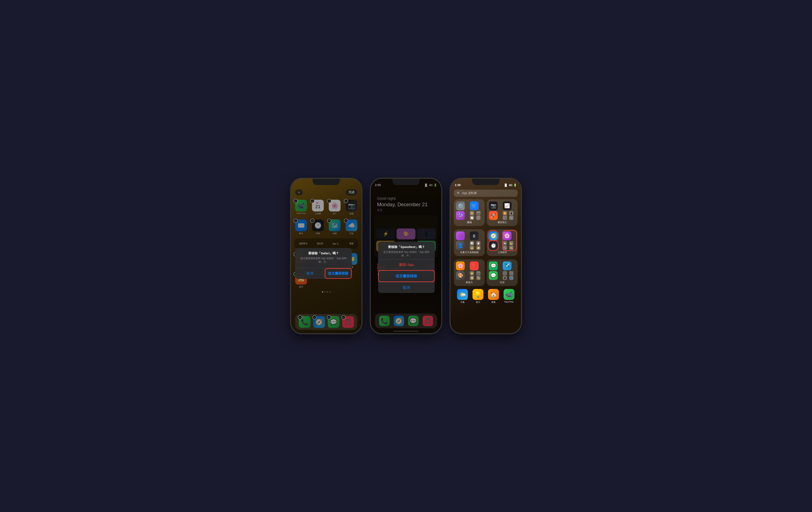  Describe the element at coordinates (486, 256) in the screenshot. I see `phone3-background: 1:39 ▐▌ 4G 🔋 🔍 App 資料庫 ⚙️` at that location.